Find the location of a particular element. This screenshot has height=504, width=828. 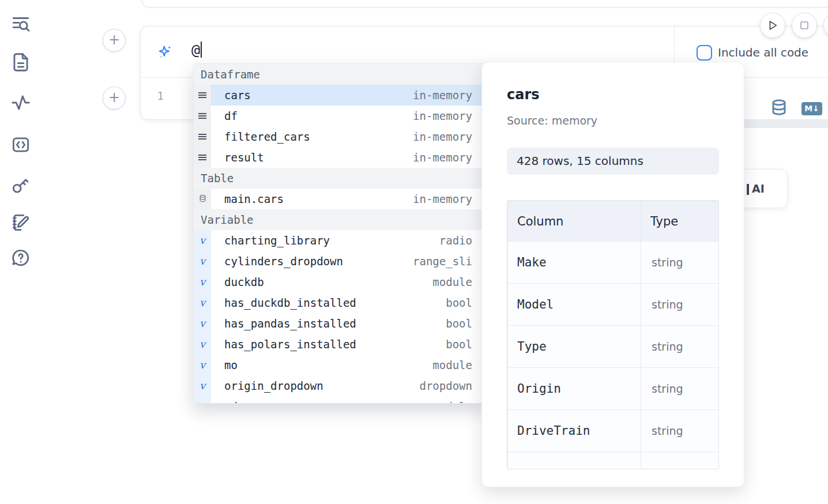

schema-column-name: Make is located at coordinates (574, 263).